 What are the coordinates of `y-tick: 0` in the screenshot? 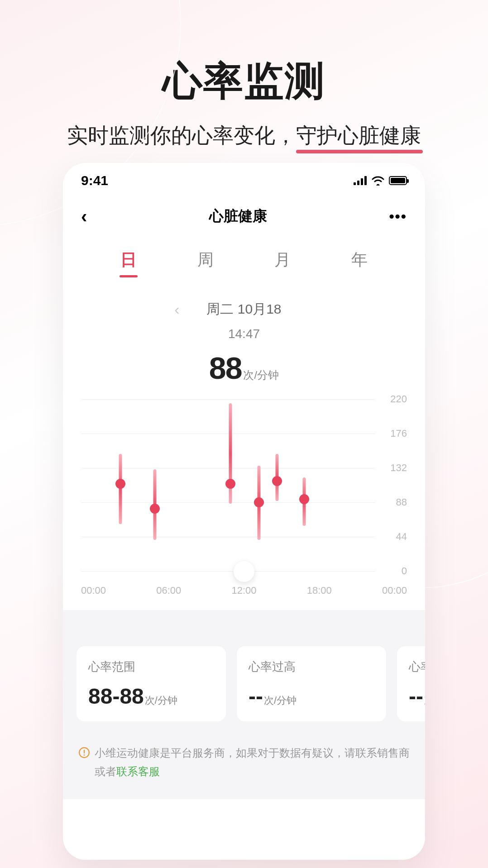 It's located at (404, 571).